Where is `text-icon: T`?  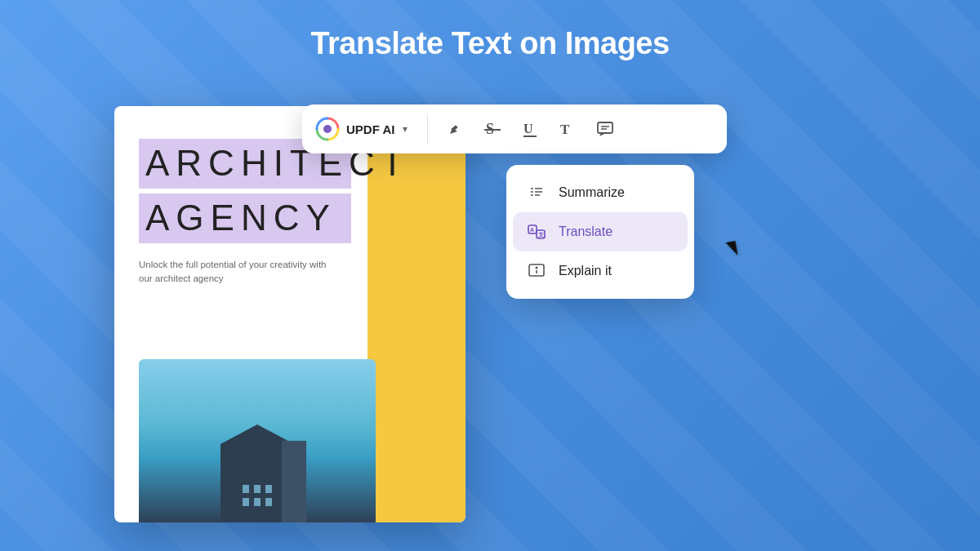
text-icon: T is located at coordinates (568, 129).